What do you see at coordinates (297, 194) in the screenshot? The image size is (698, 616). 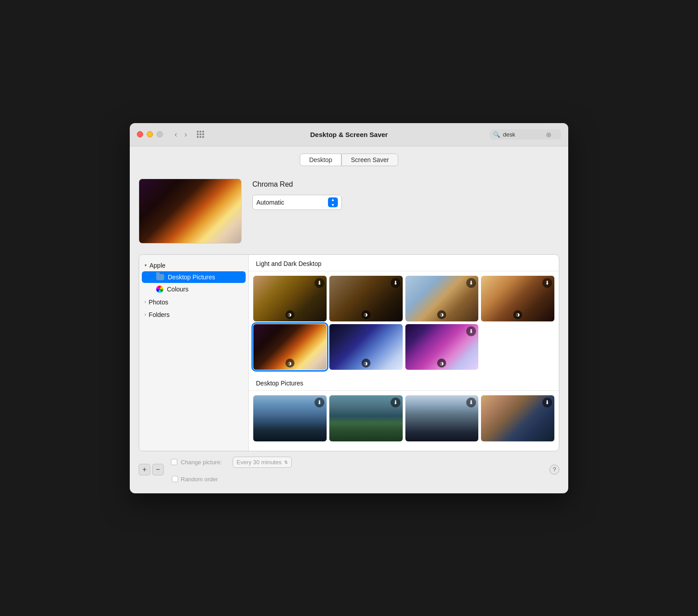 I see `preview-info: Chroma Red Automatic ▲ ▼` at bounding box center [297, 194].